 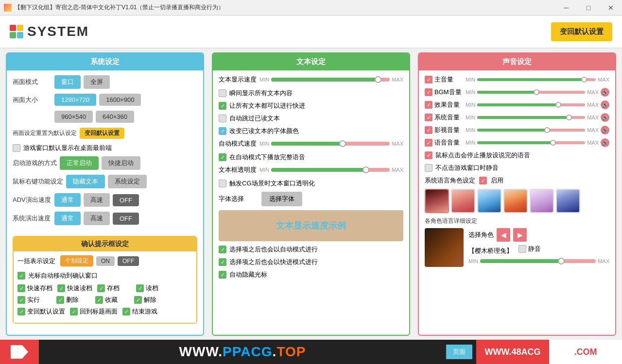 What do you see at coordinates (79, 163) in the screenshot?
I see `normal-start-button: 正常启动` at bounding box center [79, 163].